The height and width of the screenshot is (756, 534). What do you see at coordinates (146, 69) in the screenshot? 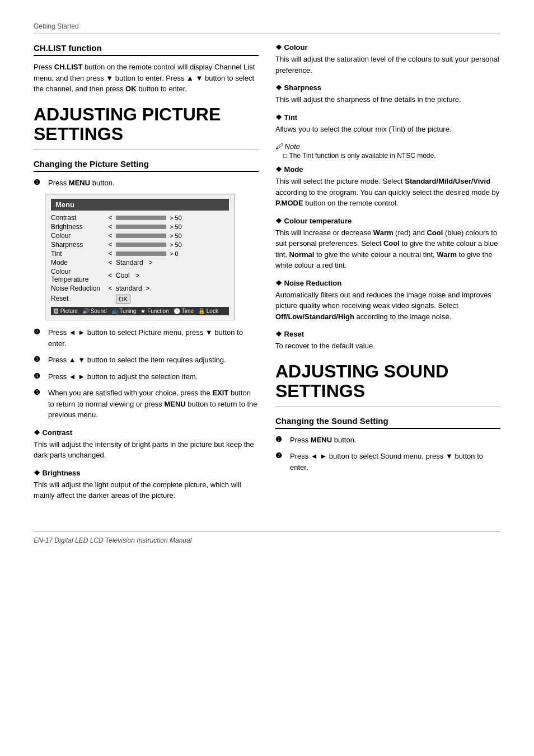
I see `ch-list-section: CH.LIST function Press CH.LIST button on…` at bounding box center [146, 69].